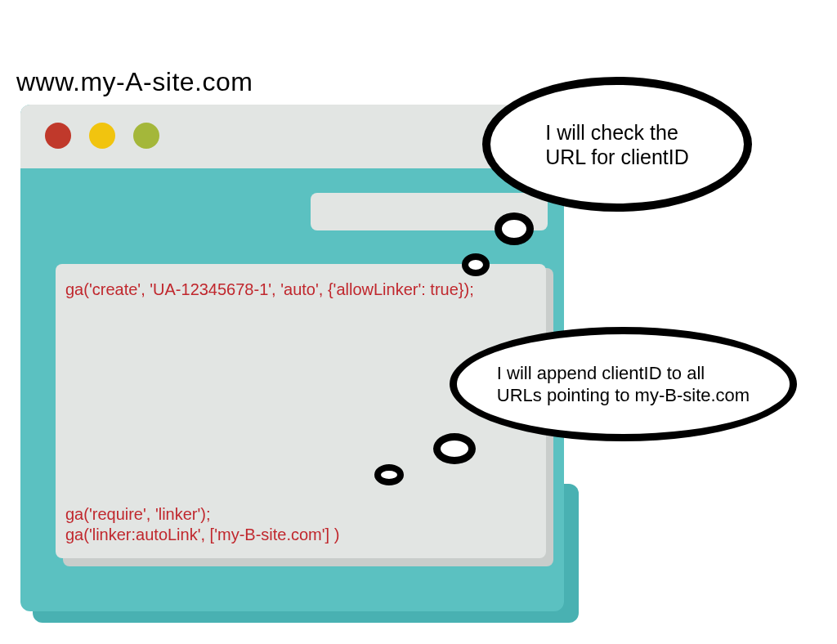 Image resolution: width=837 pixels, height=644 pixels. What do you see at coordinates (617, 145) in the screenshot?
I see `thought-bubble-1-text: I will check the URL for clientID` at bounding box center [617, 145].